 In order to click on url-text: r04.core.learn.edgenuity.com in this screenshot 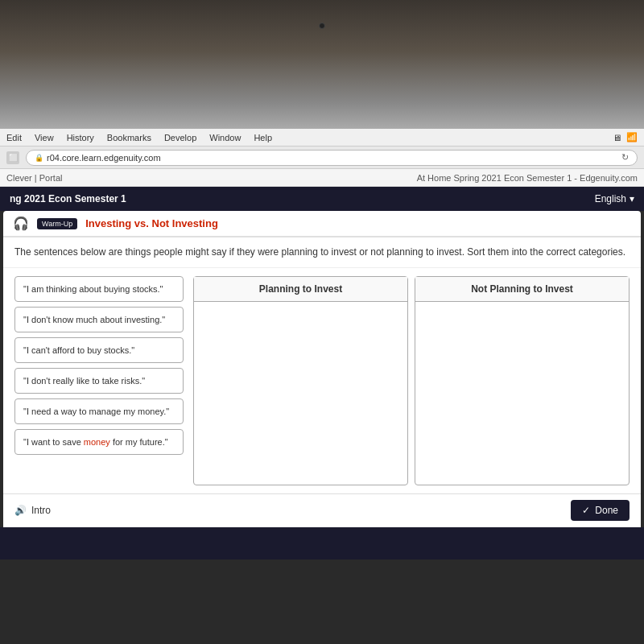, I will do `click(104, 158)`.